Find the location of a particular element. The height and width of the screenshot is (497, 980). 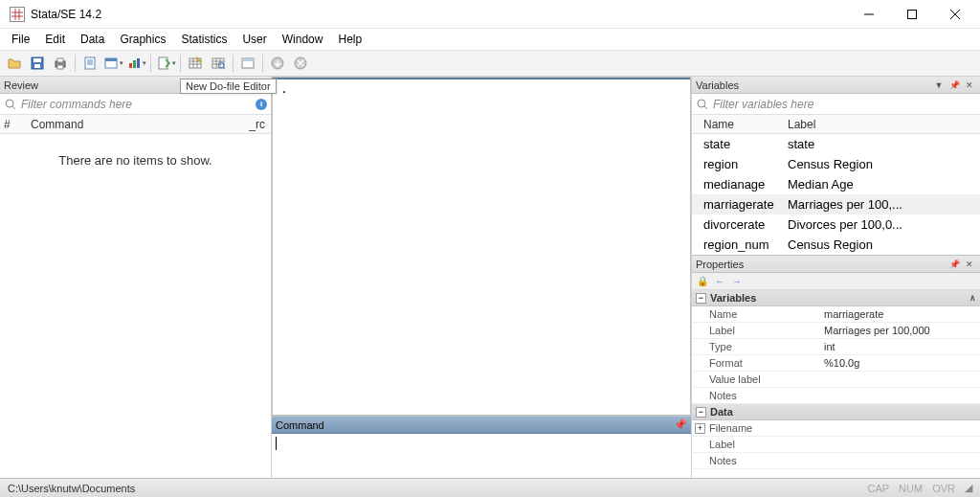

var-name: state is located at coordinates (744, 144).